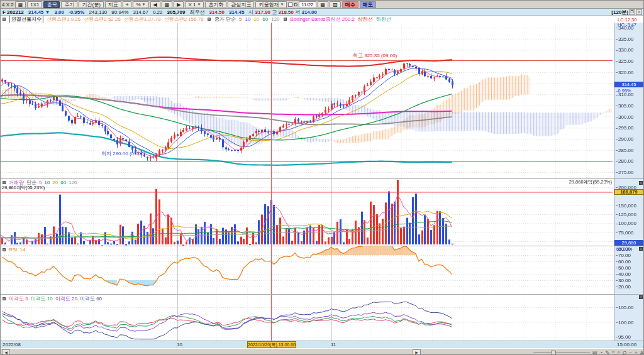 This screenshot has width=644, height=355. I want to click on legend-item: 연결선물지수, so click(26, 19).